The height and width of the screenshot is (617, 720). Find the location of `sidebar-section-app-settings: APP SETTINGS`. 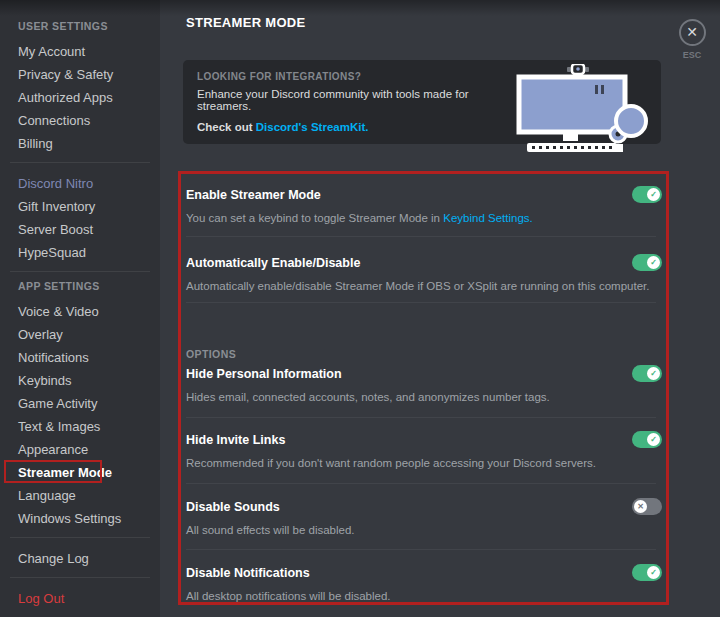

sidebar-section-app-settings: APP SETTINGS is located at coordinates (89, 286).